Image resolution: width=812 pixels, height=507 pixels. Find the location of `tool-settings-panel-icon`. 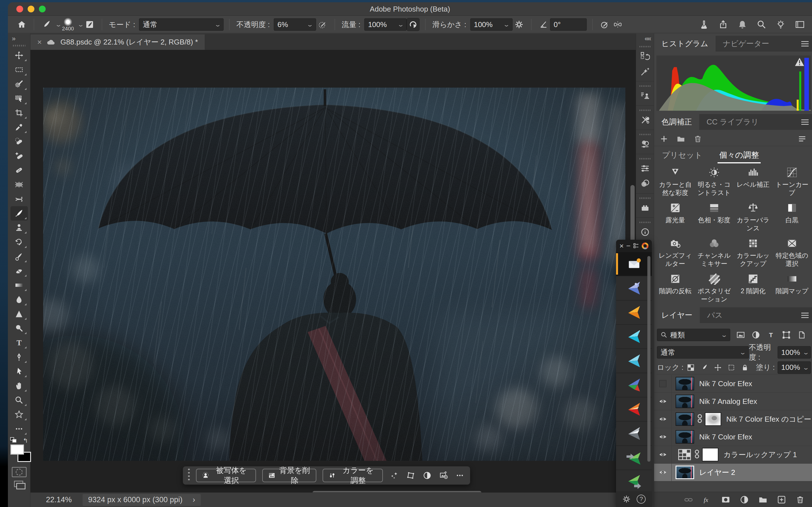

tool-settings-panel-icon is located at coordinates (645, 120).